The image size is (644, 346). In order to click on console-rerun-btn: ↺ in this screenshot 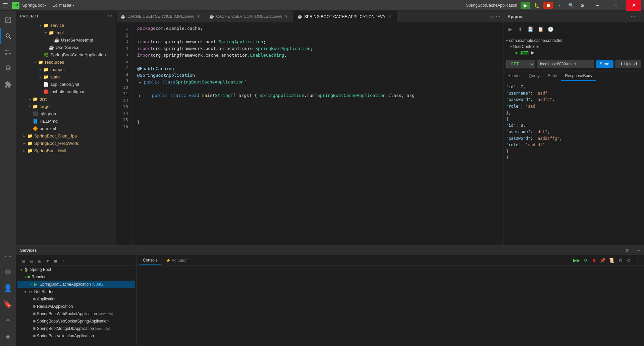, I will do `click(585, 261)`.